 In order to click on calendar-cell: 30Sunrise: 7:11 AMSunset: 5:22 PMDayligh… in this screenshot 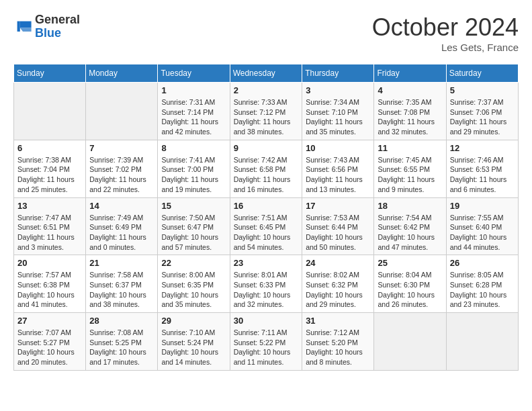, I will do `click(266, 342)`.